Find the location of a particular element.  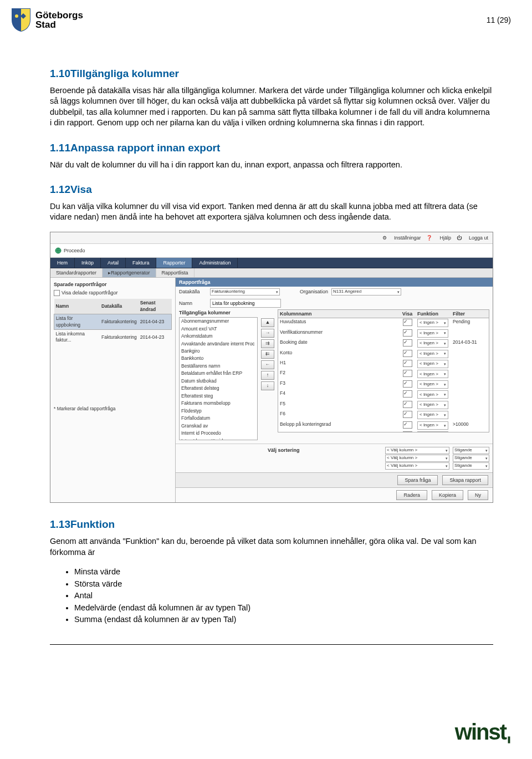

sort-dir-1: Stigande is located at coordinates (471, 450).